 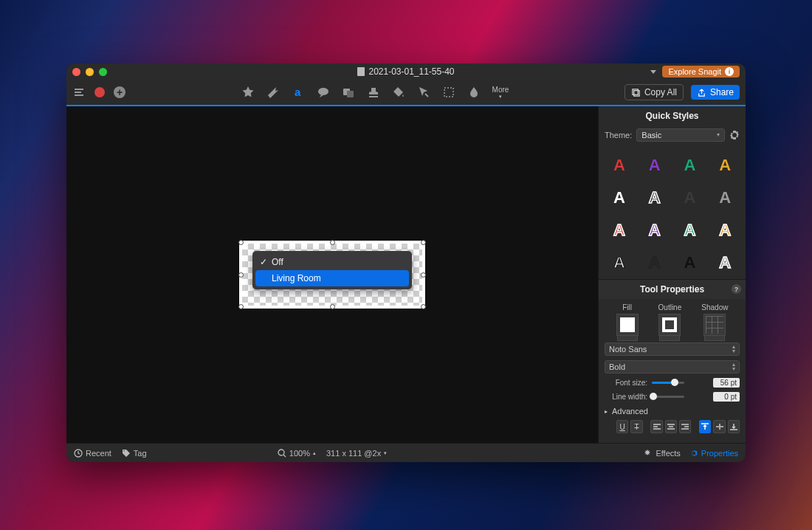 What do you see at coordinates (399, 92) in the screenshot?
I see `fill-tool-icon` at bounding box center [399, 92].